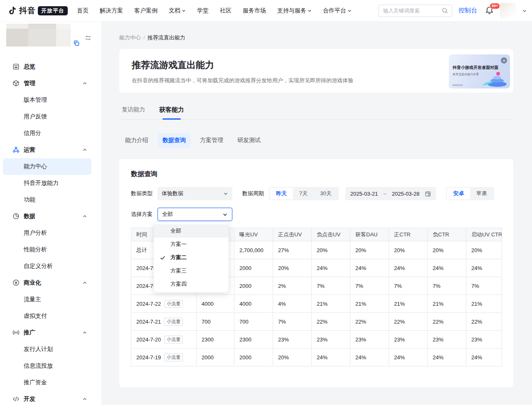 The image size is (532, 405). What do you see at coordinates (281, 194) in the screenshot?
I see `period-昨天: 昨天` at bounding box center [281, 194].